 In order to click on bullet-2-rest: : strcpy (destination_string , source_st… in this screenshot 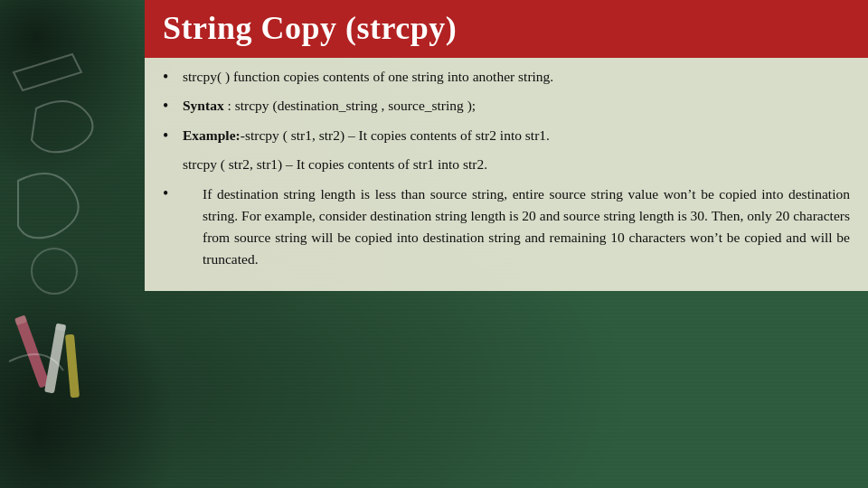, I will do `click(351, 105)`.